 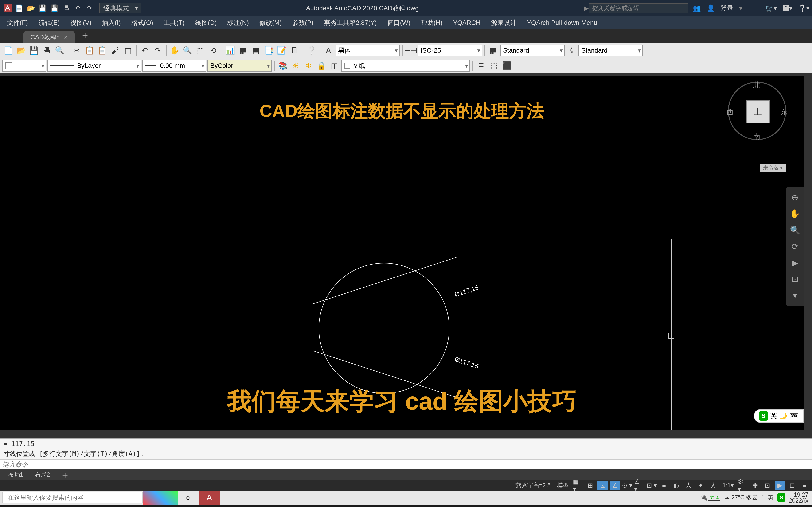 I want to click on annoscale-icon: 人, so click(x=713, y=486).